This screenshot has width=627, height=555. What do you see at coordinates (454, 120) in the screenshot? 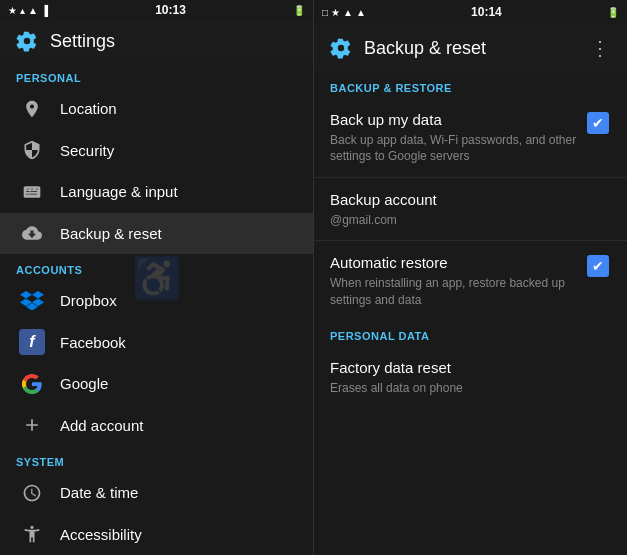
I see `backup-data-title: Back up my data` at bounding box center [454, 120].